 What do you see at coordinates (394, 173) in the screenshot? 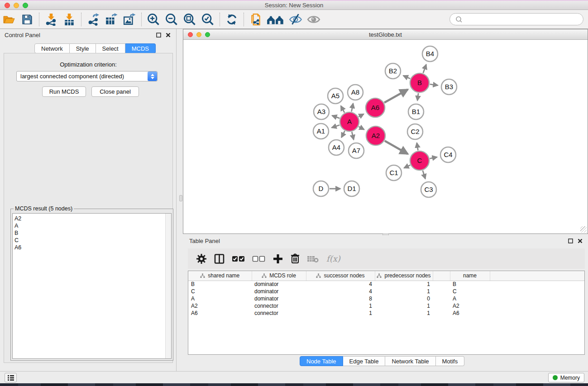
I see `node-C1: C1` at bounding box center [394, 173].